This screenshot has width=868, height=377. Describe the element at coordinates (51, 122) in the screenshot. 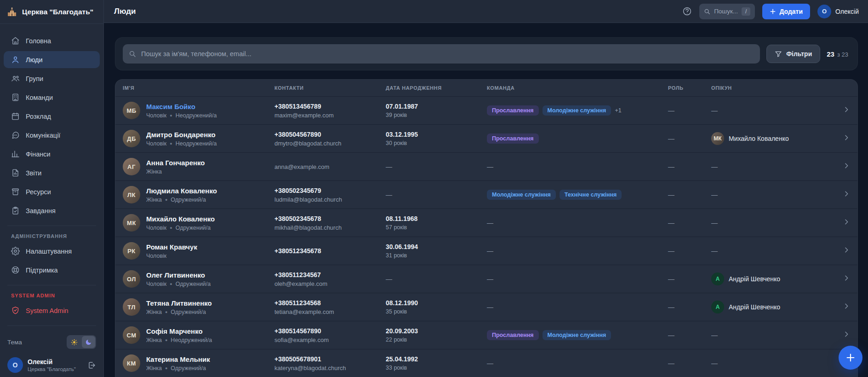

I see `sidebar-nav: Головна Люди Групи Команди Розклад Комун…` at that location.